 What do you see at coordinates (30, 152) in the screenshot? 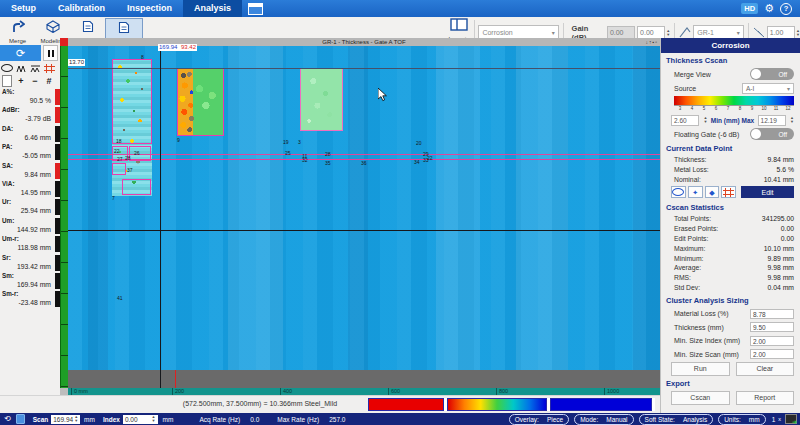
I see `measurement-item: PA: -5.05 mm` at bounding box center [30, 152].